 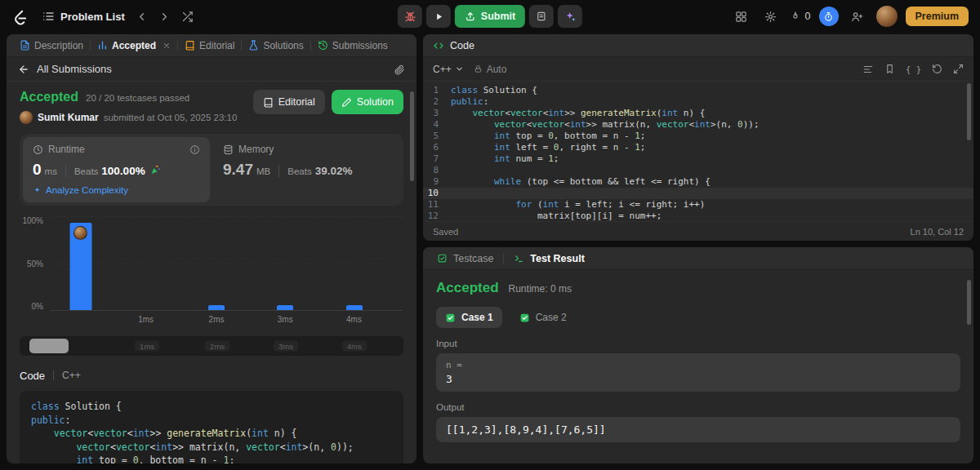 What do you see at coordinates (959, 69) in the screenshot?
I see `fullscreen-icon` at bounding box center [959, 69].